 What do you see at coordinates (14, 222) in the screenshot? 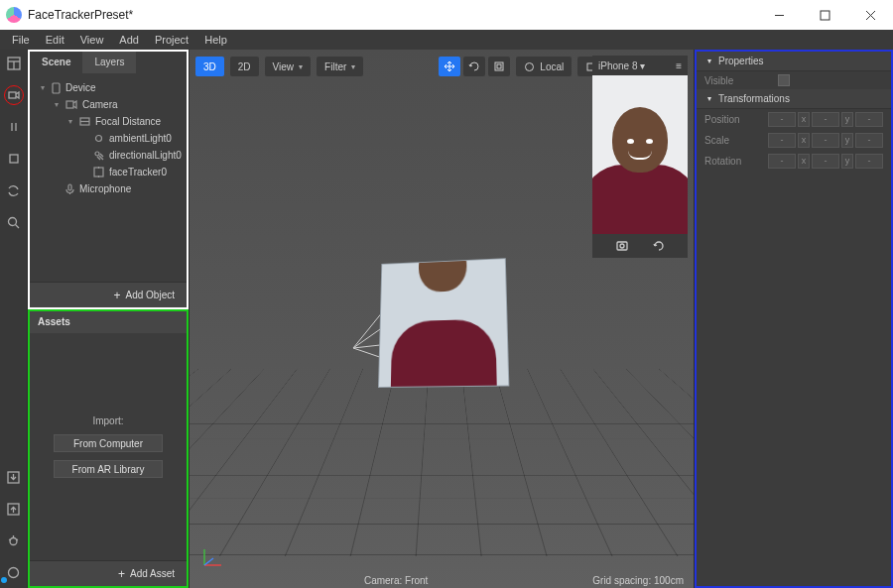
I see `search-icon` at bounding box center [14, 222].